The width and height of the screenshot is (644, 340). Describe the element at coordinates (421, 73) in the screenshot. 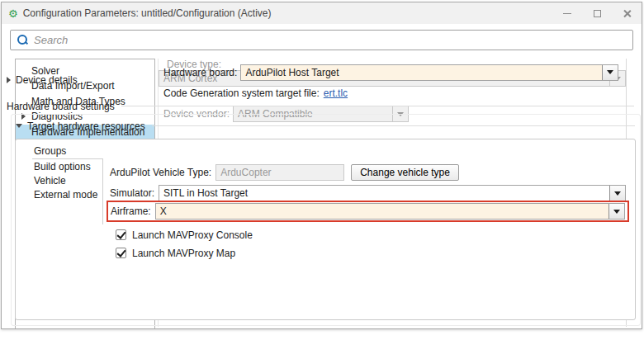

I see `hardware-board-value: ArduPilot Host Target` at that location.